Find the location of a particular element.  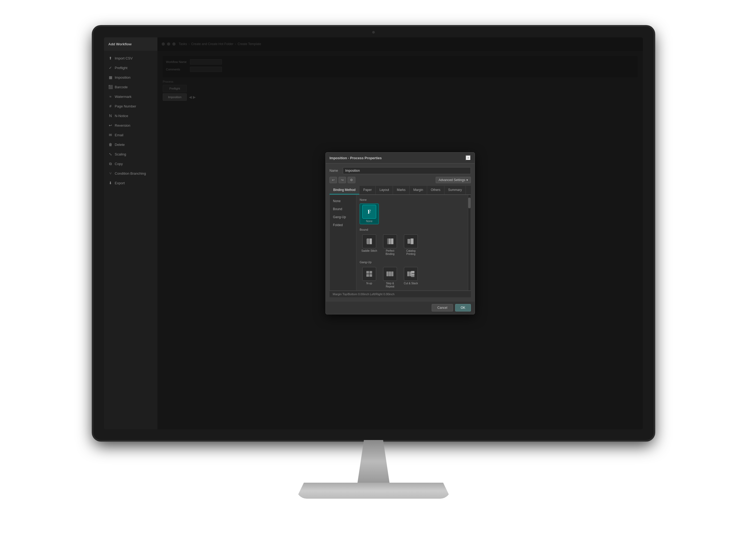

cut-stack-svg is located at coordinates (411, 274).